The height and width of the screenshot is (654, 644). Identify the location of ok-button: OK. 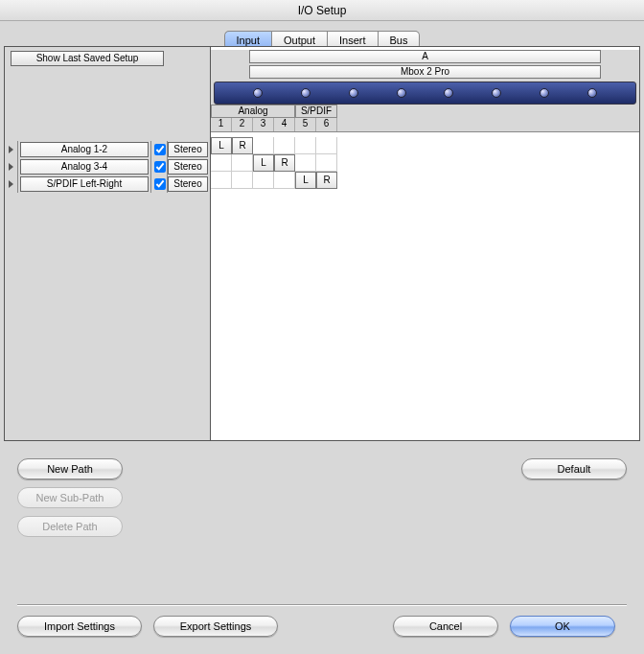
(563, 626).